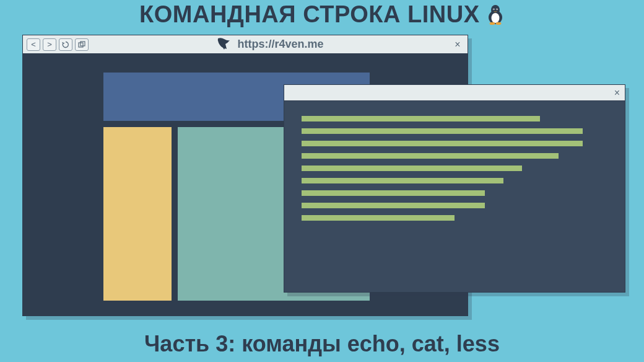 Image resolution: width=644 pixels, height=362 pixels. I want to click on reload-button, so click(66, 45).